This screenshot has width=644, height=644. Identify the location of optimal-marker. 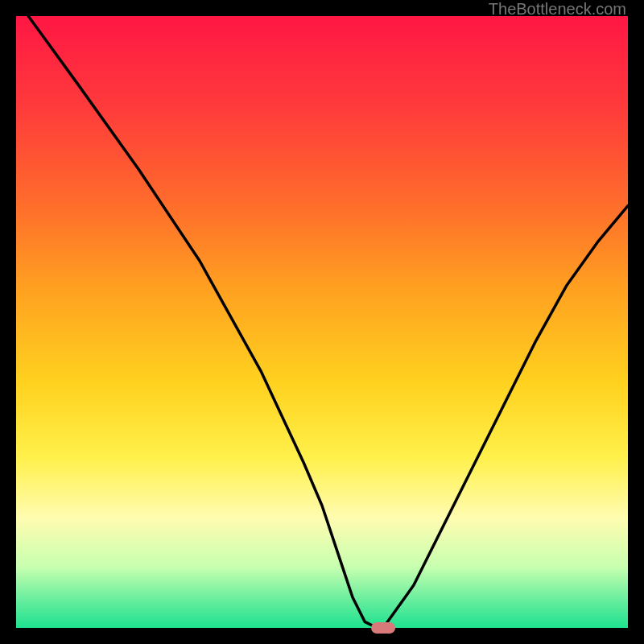
(383, 628).